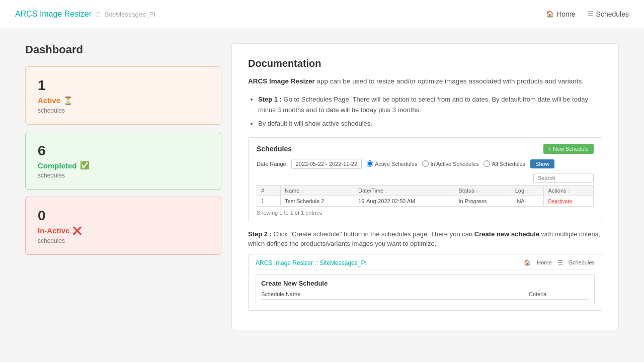 This screenshot has height=362, width=644. What do you see at coordinates (450, 164) in the screenshot?
I see `radio-inactive: In Active Schedules` at bounding box center [450, 164].